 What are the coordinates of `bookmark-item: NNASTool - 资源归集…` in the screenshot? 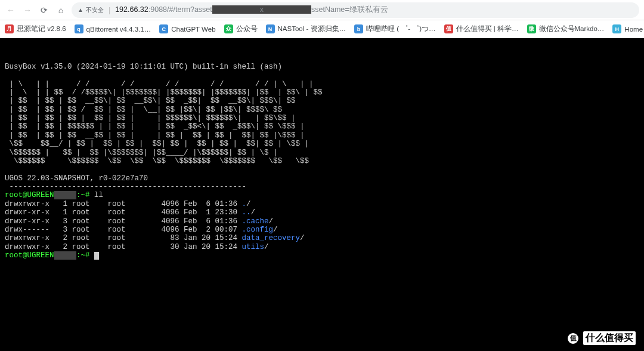 It's located at (306, 29).